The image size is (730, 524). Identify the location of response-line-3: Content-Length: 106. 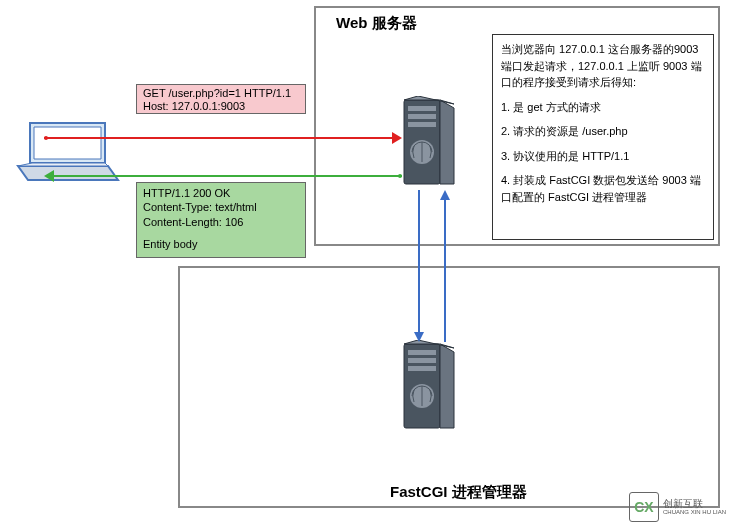
(221, 222).